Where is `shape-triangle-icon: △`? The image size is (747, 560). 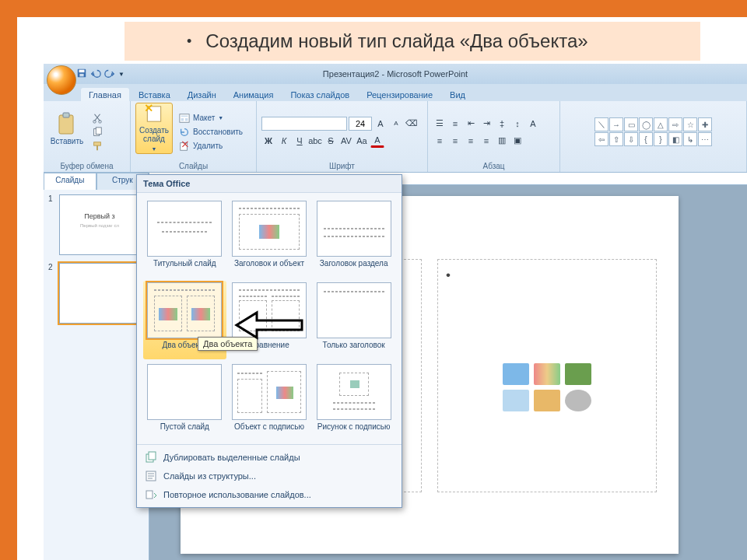
shape-triangle-icon: △ is located at coordinates (661, 124).